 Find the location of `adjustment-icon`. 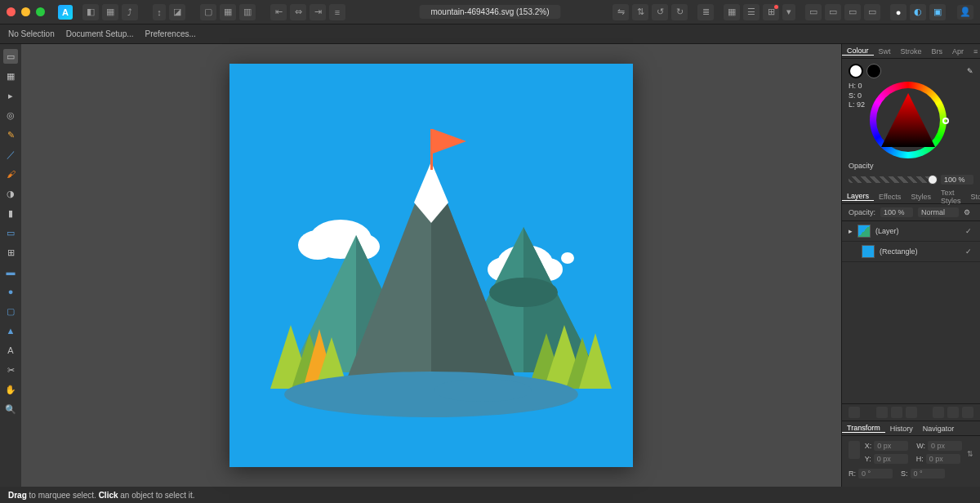

adjustment-icon is located at coordinates (897, 412).